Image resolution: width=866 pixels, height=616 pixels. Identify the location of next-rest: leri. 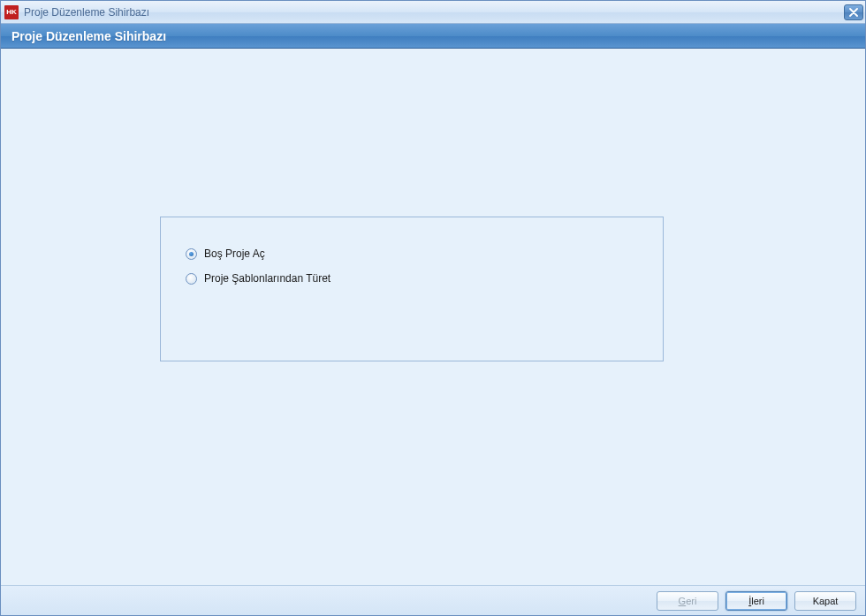
(758, 601).